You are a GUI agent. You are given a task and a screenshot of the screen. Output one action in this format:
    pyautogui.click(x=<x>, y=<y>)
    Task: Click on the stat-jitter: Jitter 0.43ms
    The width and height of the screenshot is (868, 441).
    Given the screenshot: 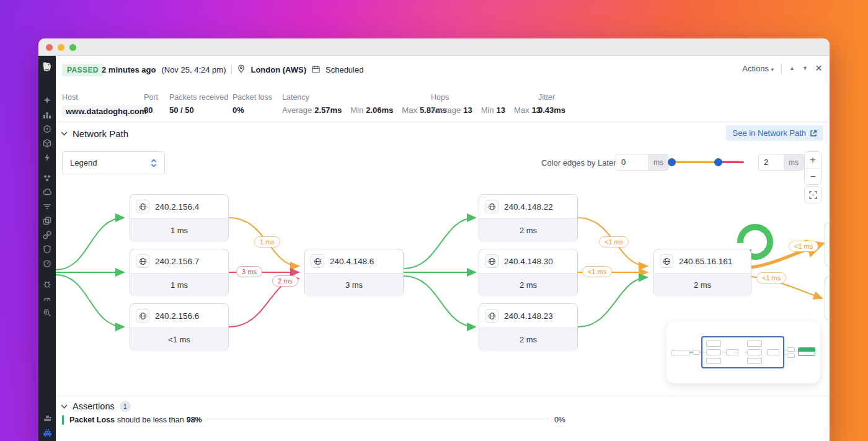 What is the action you would take?
    pyautogui.click(x=552, y=104)
    